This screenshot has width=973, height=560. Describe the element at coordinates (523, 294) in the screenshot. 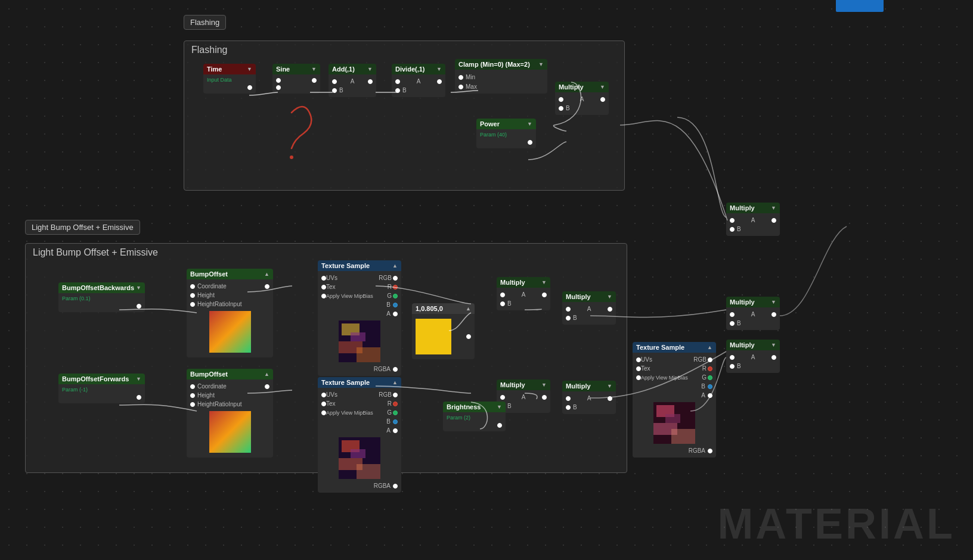

I see `node-multiply-mid-top: Multiply ▼ A B` at that location.